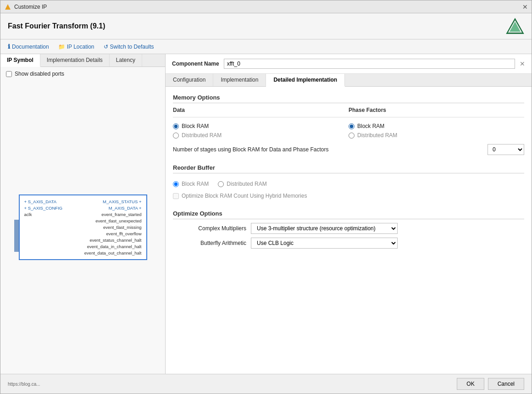 This screenshot has height=394, width=532. What do you see at coordinates (210, 228) in the screenshot?
I see `complex-multipliers-label: Complex Multipliers` at bounding box center [210, 228].